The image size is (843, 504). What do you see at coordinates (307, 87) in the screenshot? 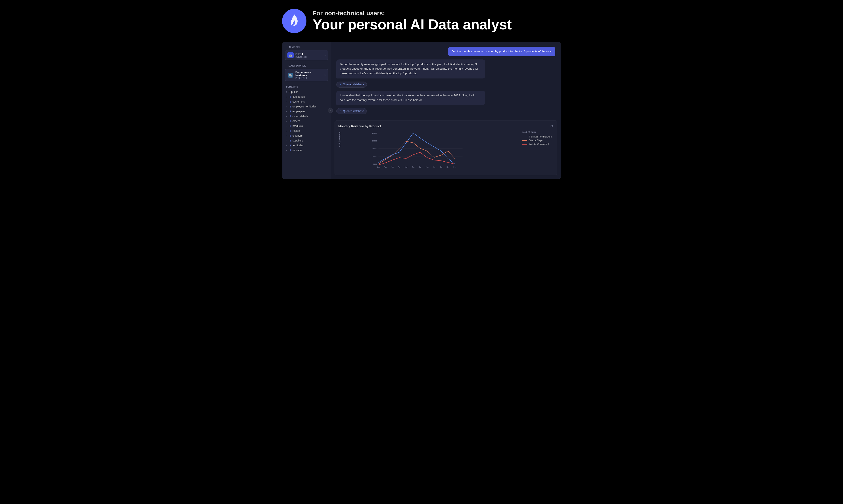
I see `schemas-label: Schemas` at bounding box center [307, 87].